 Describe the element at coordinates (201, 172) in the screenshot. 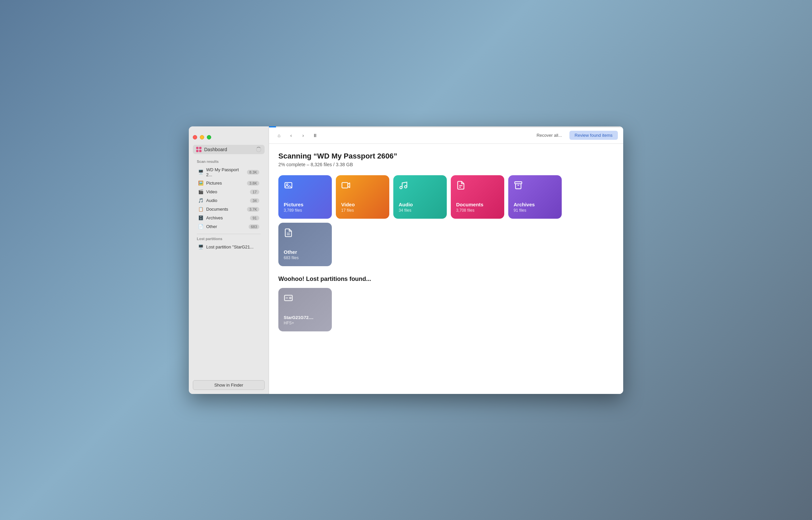

I see `drive-icon: 🖥️` at that location.